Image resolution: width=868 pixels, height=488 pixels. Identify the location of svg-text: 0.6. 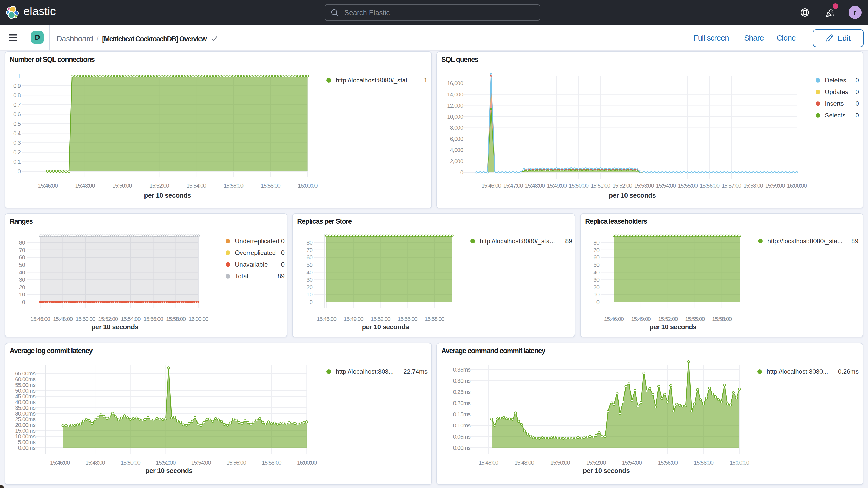
(17, 114).